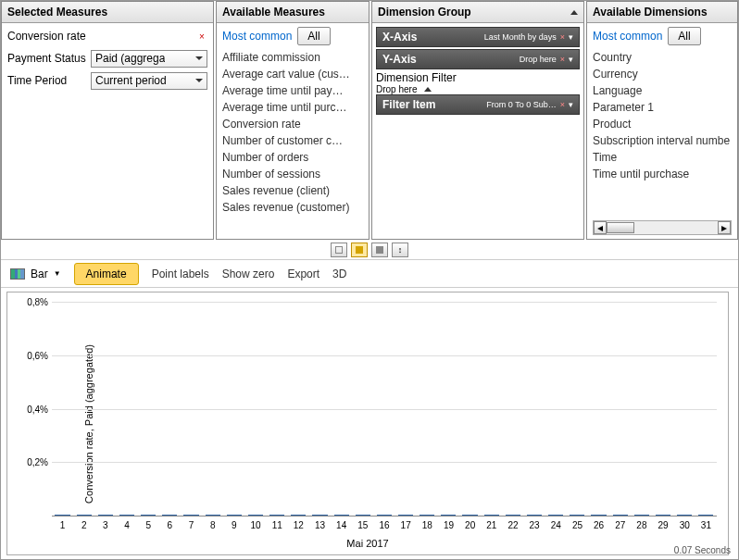 The height and width of the screenshot is (560, 739). I want to click on x-tick-label: 12, so click(298, 526).